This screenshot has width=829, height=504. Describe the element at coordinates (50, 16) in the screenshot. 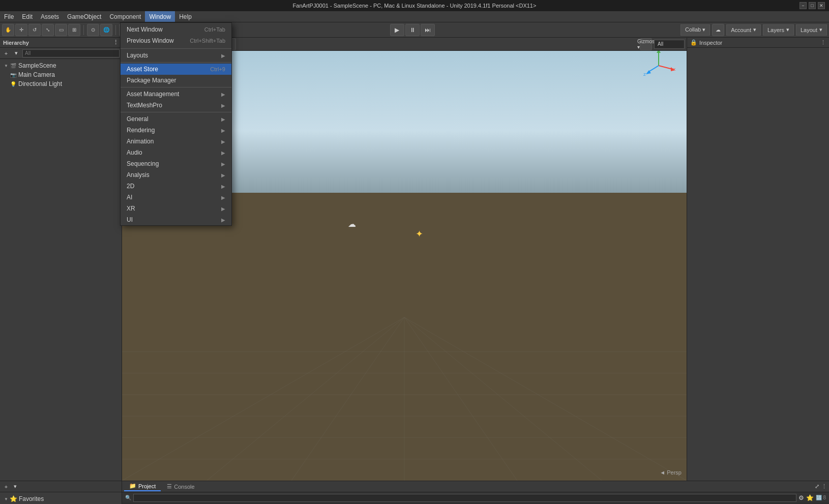

I see `menu-assets: Assets` at that location.